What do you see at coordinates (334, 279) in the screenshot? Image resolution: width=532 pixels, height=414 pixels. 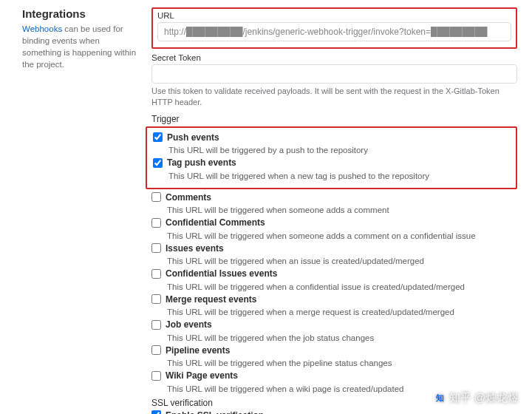 I see `trigger-row-rest-3: Confidential Issues eventsThis URL will …` at bounding box center [334, 279].